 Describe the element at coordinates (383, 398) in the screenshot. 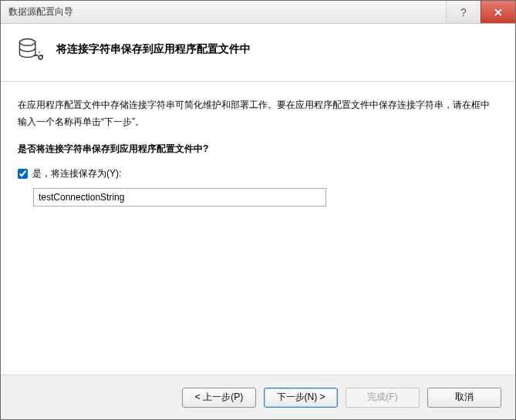

I see `finish-button: 完成(F)` at that location.